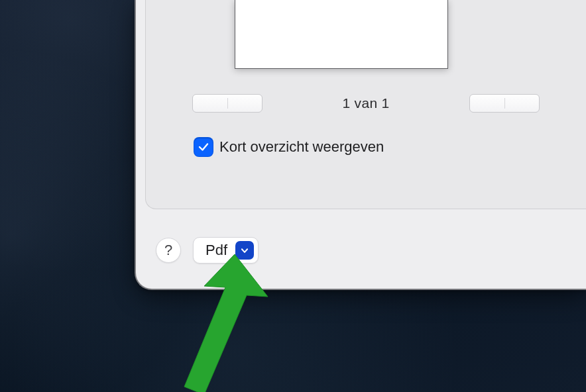  I want to click on chevron-down-icon, so click(245, 250).